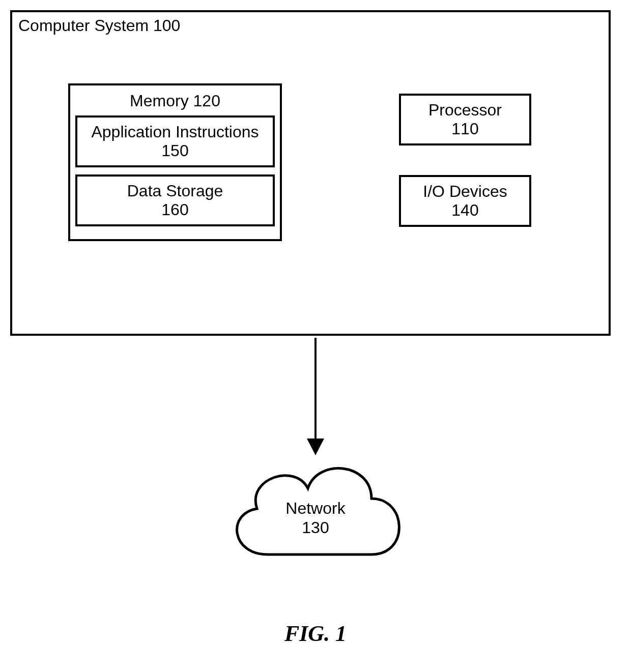 The image size is (631, 672). I want to click on memory-title: Memory 120, so click(175, 101).